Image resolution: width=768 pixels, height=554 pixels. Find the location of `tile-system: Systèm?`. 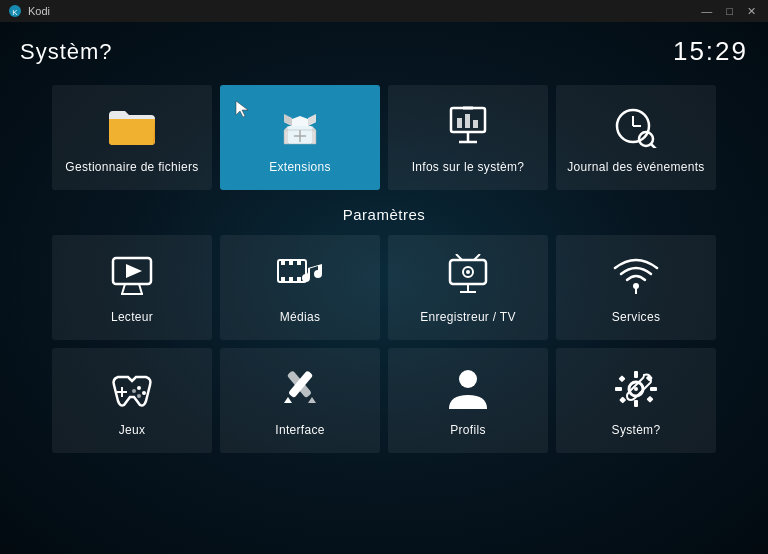

tile-system: Systèm? is located at coordinates (636, 400).